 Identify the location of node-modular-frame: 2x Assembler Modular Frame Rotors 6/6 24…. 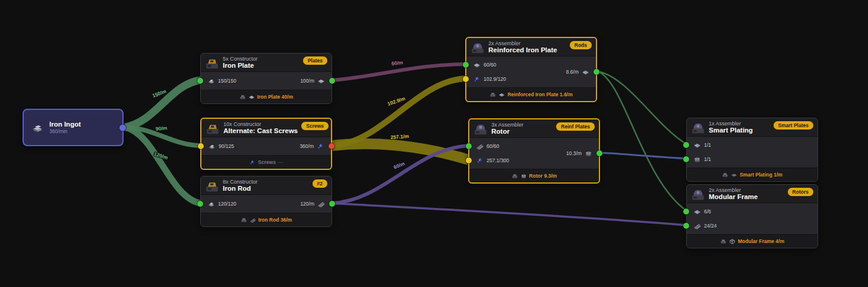
(752, 216).